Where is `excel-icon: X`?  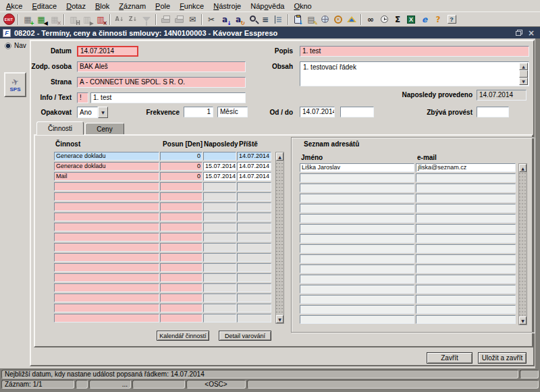
excel-icon: X is located at coordinates (411, 19).